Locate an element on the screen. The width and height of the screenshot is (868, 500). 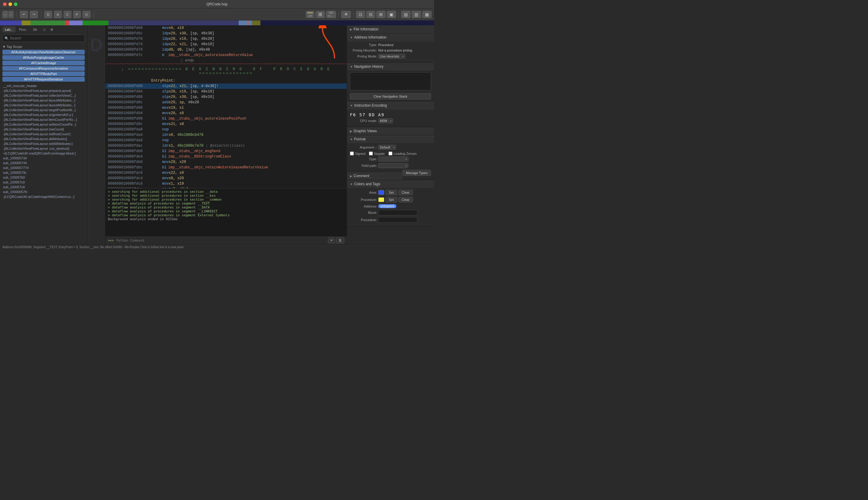
list-item-10: -[ALCollectionViewFlowLayout allAttribut… is located at coordinates (43, 139).